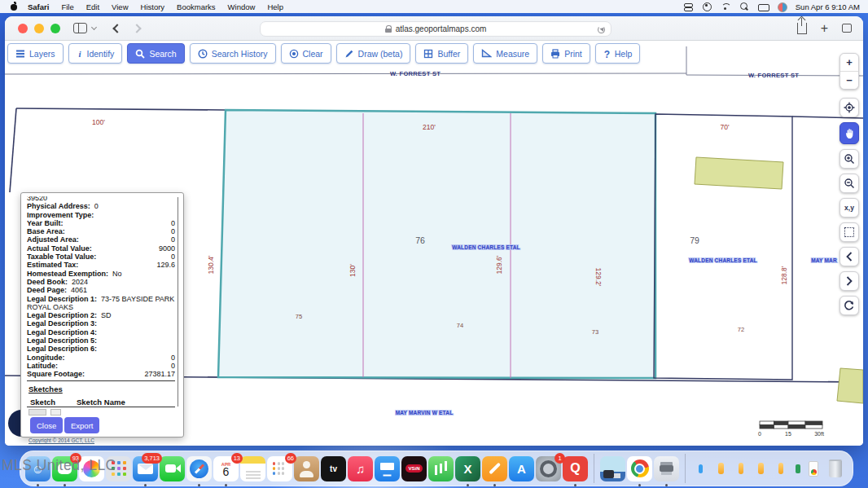 The width and height of the screenshot is (868, 488). I want to click on building-footprint, so click(739, 173).